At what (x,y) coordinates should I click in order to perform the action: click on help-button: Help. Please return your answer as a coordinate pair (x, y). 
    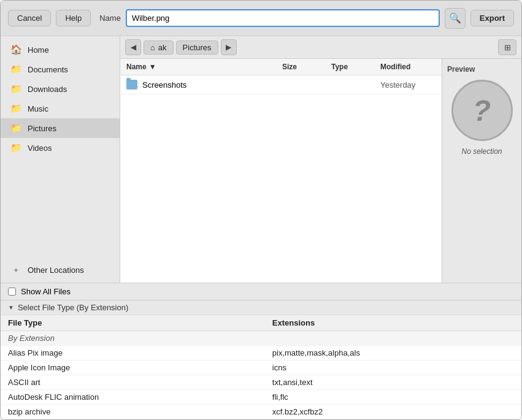
    Looking at the image, I should click on (74, 18).